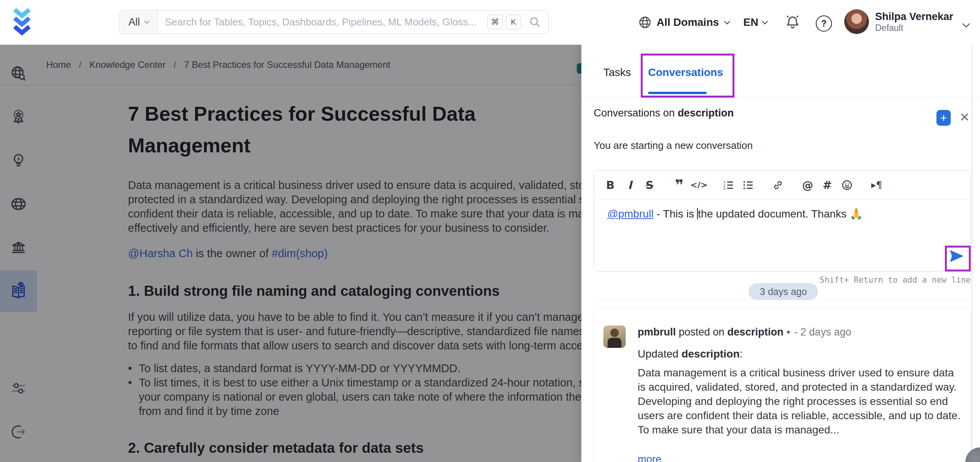  What do you see at coordinates (636, 113) in the screenshot?
I see `panel-heading-prefix: Conversations on` at bounding box center [636, 113].